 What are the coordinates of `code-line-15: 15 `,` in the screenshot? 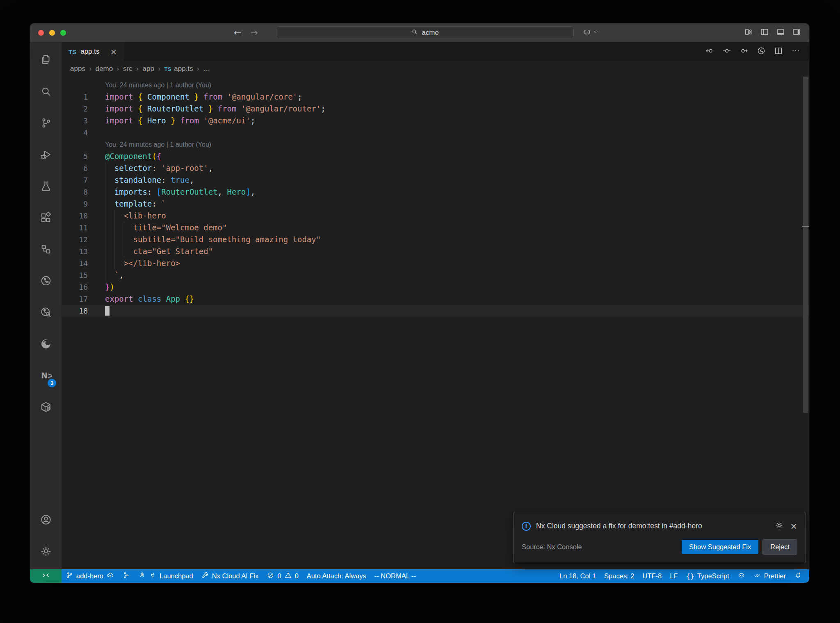 It's located at (436, 275).